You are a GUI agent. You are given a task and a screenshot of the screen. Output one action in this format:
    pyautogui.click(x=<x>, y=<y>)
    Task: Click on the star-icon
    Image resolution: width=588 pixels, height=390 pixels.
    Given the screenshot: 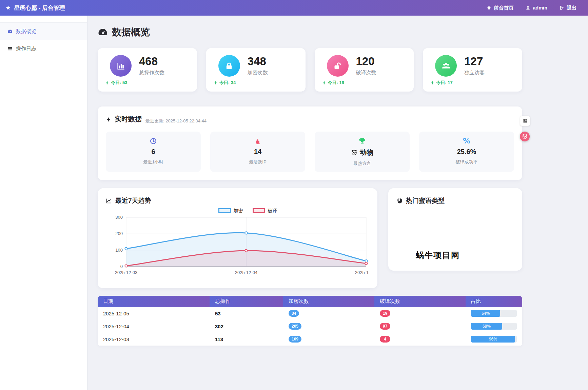 What is the action you would take?
    pyautogui.click(x=8, y=8)
    